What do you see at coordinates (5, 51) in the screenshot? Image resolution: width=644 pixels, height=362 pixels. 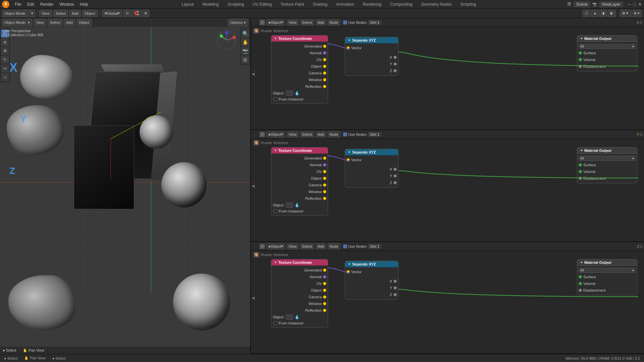 I see `move-tool: ✥` at bounding box center [5, 51].